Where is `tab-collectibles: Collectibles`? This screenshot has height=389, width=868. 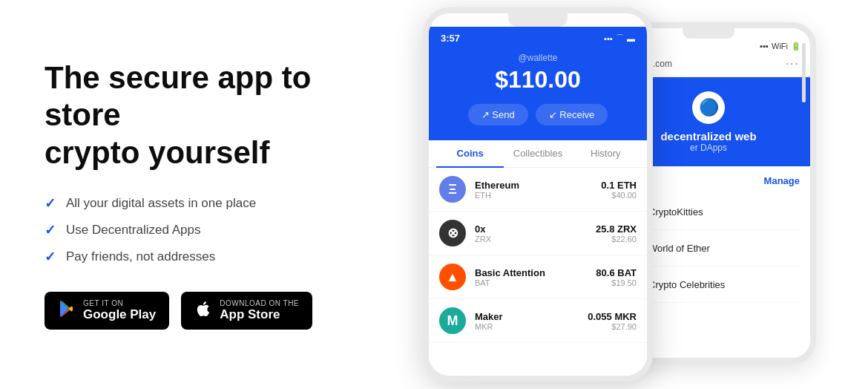
tab-collectibles: Collectibles is located at coordinates (537, 154).